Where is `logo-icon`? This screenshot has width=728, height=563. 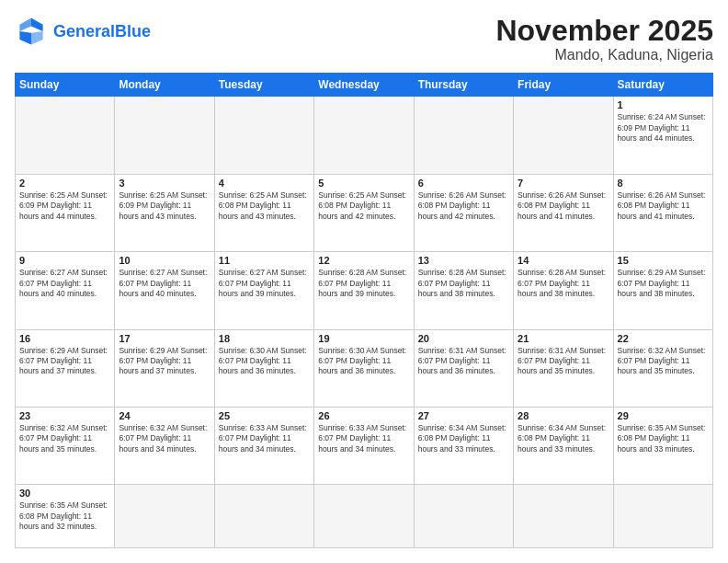 logo-icon is located at coordinates (31, 31).